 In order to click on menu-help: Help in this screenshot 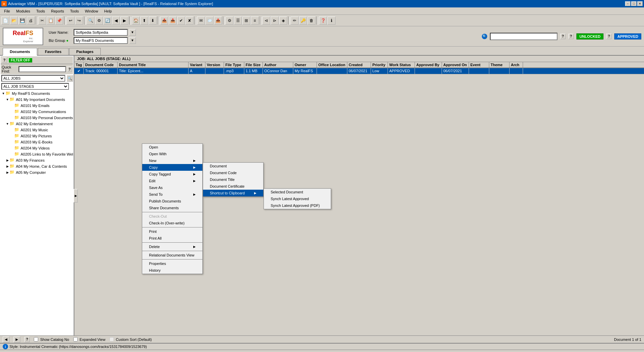, I will do `click(108, 11)`.